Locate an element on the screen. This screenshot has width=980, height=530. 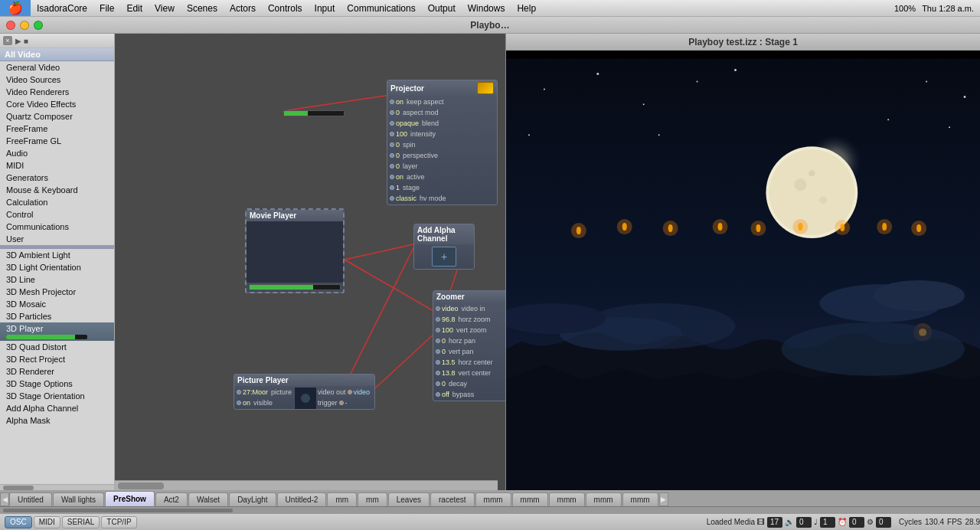
sidebar-item-core-video-effects: Core Video Effects is located at coordinates (57, 104).